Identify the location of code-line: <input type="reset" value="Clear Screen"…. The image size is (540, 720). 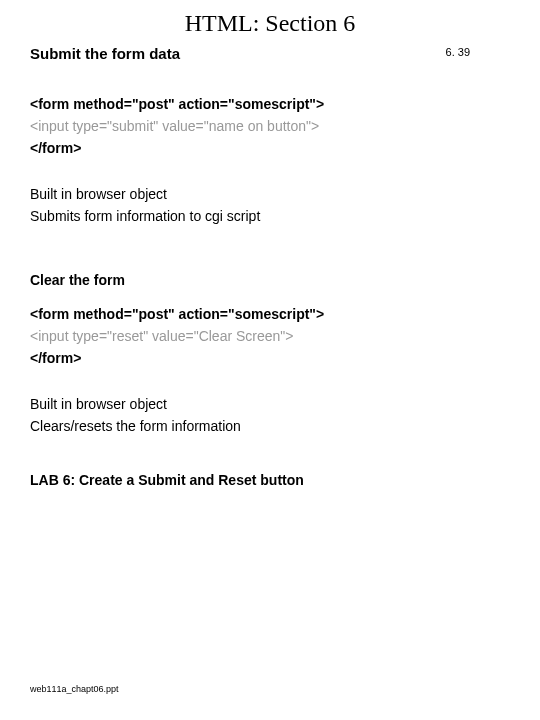
(270, 336).